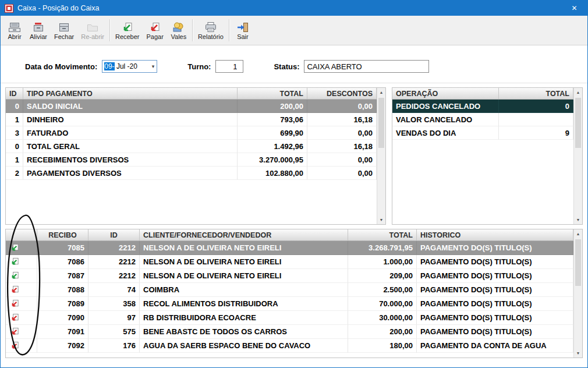 This screenshot has height=368, width=588. Describe the element at coordinates (15, 30) in the screenshot. I see `toolbar-button-abrir: Abrir` at that location.